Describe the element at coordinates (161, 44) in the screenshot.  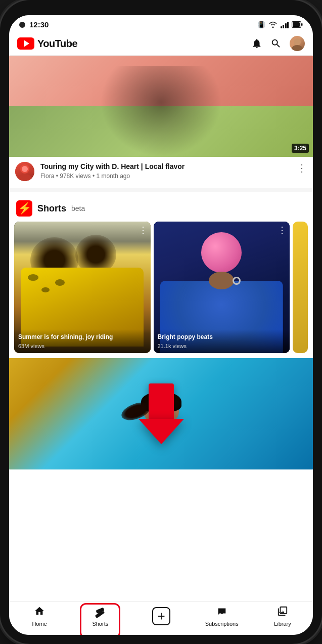
I see `app-header: YouTube` at that location.